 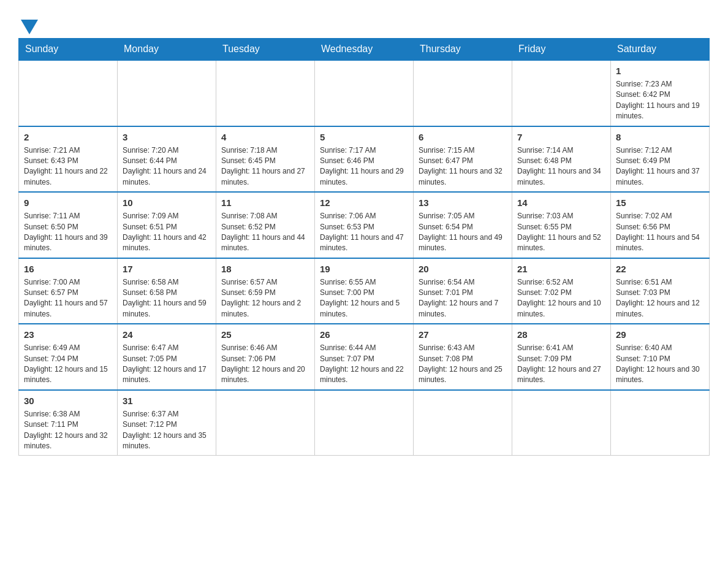 I want to click on calendar-cell: 9Sunrise: 7:11 AMSunset: 6:50 PMDaylight…, so click(x=69, y=225).